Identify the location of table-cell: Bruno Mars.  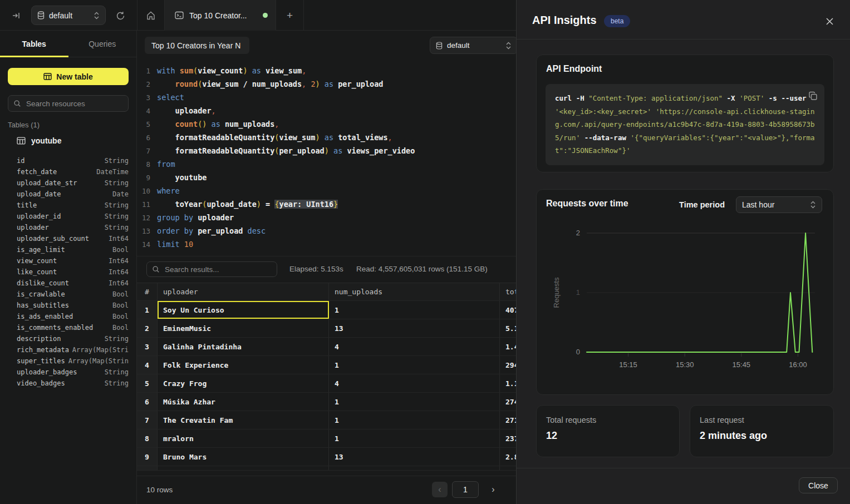
(243, 457).